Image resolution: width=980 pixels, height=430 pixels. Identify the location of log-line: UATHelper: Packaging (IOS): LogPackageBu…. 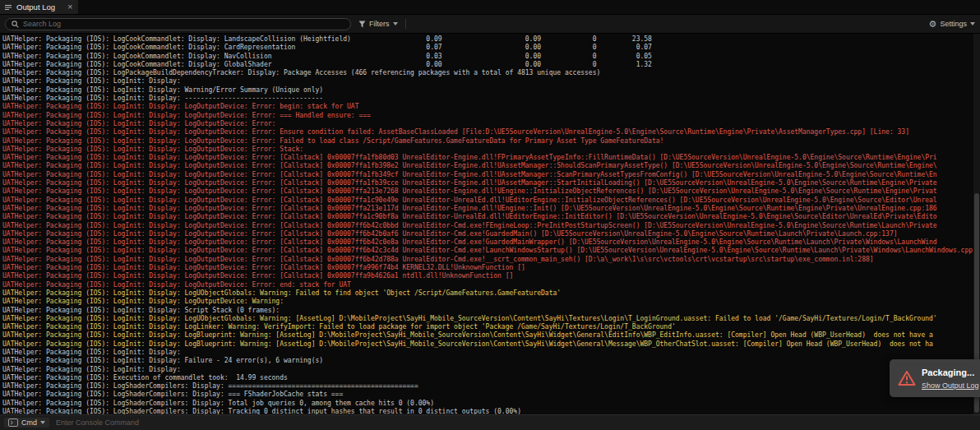
(488, 73).